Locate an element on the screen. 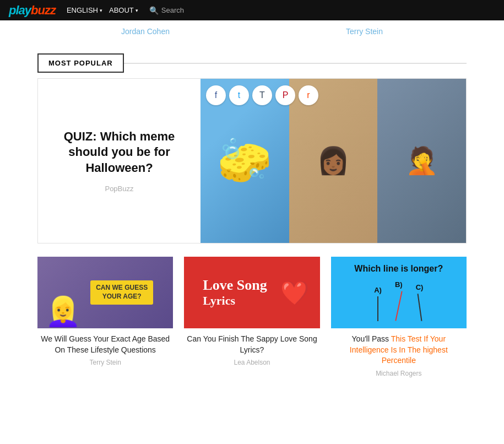 The width and height of the screenshot is (504, 444). iq-line-a-item: A) is located at coordinates (378, 304).